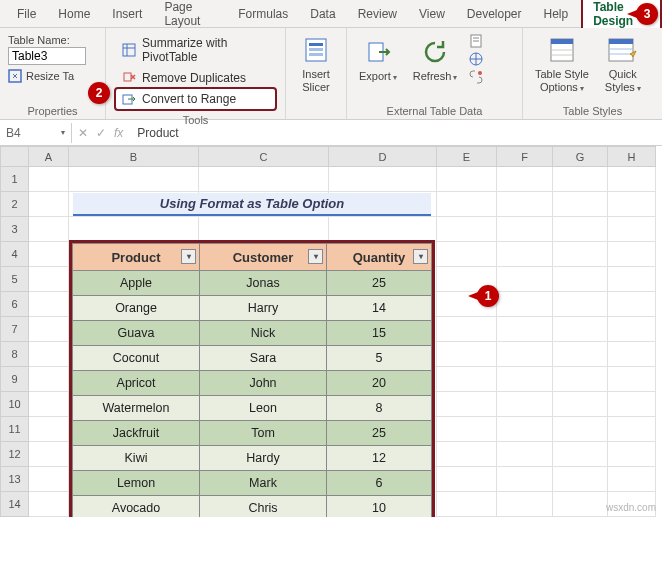  What do you see at coordinates (562, 62) in the screenshot?
I see `table-style-options-button: Table StyleOptions▾` at bounding box center [562, 62].